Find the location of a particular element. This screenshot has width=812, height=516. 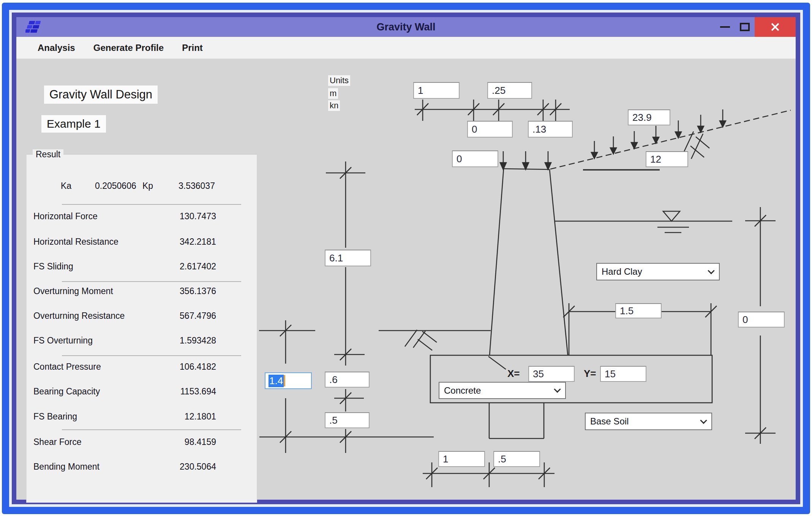

row-label: FS Bearing is located at coordinates (55, 416).